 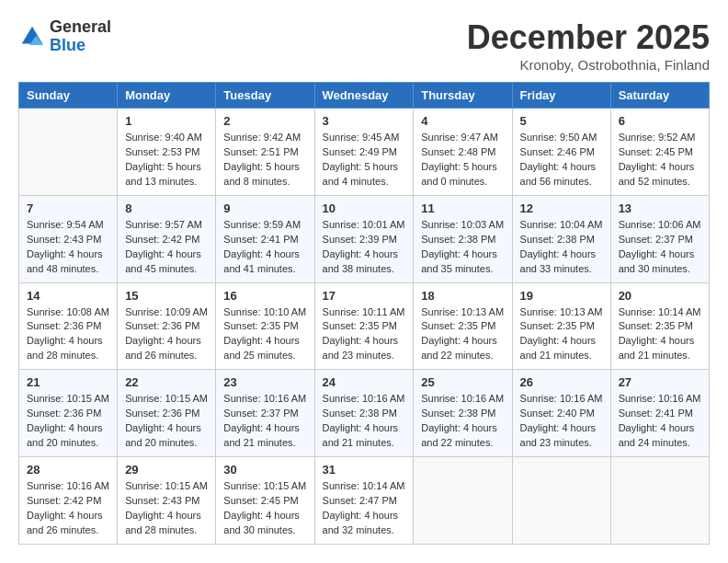 I want to click on page-header: General Blue December 2025 Kronoby, Ostr…, so click(x=364, y=46).